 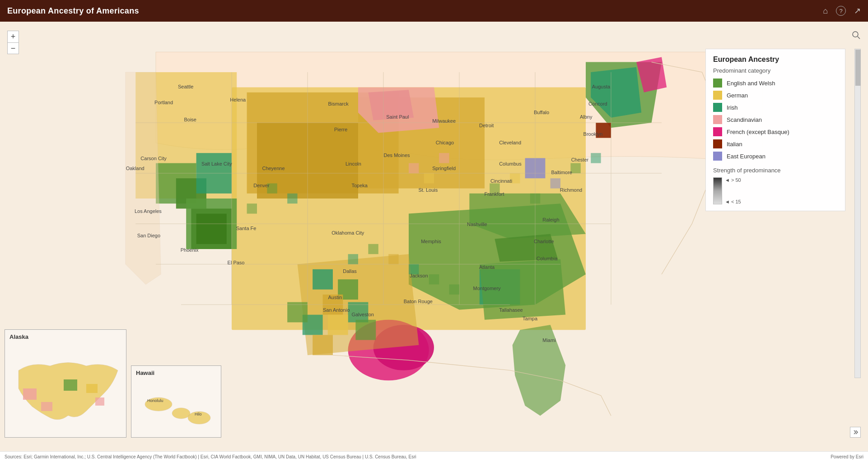 What do you see at coordinates (758, 132) in the screenshot?
I see `legend-item-label: French (except Basque)` at bounding box center [758, 132].